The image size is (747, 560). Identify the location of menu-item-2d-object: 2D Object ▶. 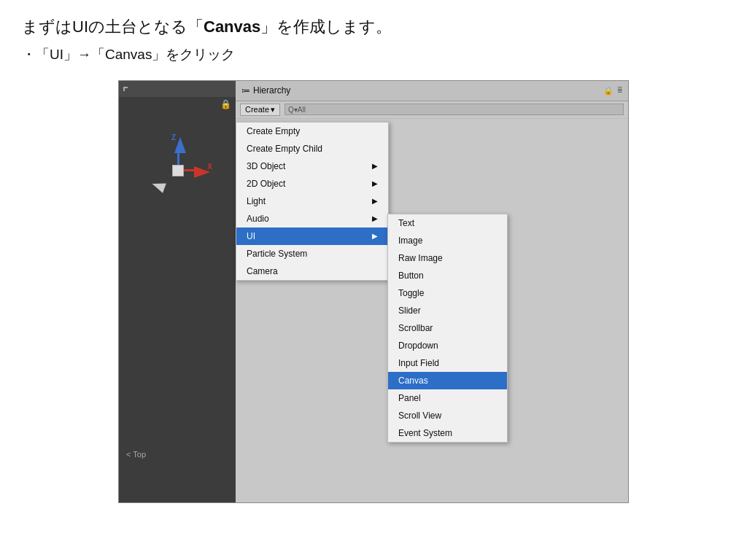
(312, 184).